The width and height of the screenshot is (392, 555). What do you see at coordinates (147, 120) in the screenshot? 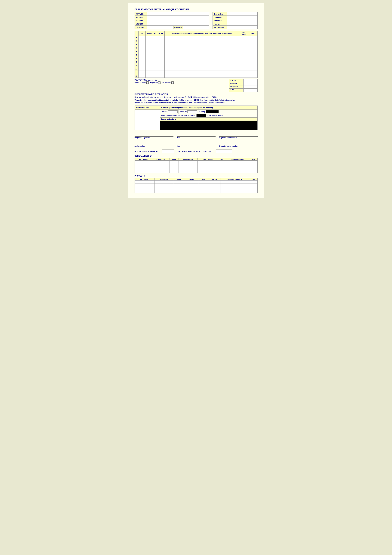
I see `source-funds-input` at bounding box center [147, 120].